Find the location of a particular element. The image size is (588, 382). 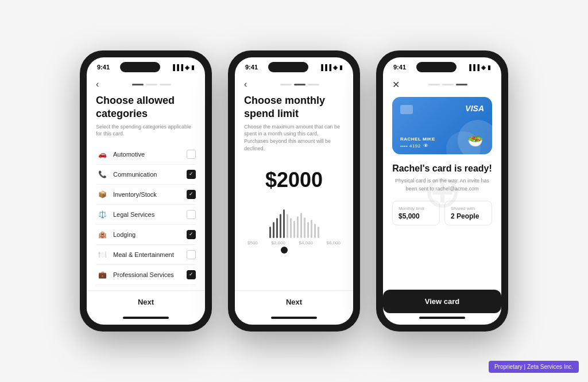

card-number: •••• 4192 👁 is located at coordinates (415, 146).